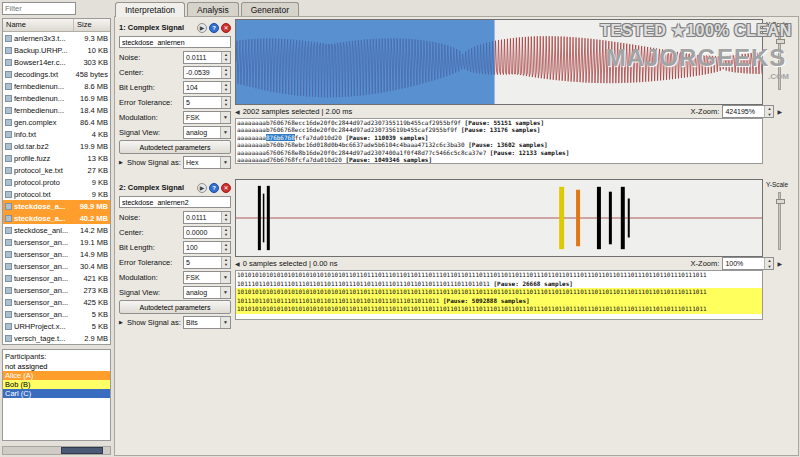 Image resolution: width=800 pixels, height=457 pixels. I want to click on signal-1-plot, so click(499, 62).